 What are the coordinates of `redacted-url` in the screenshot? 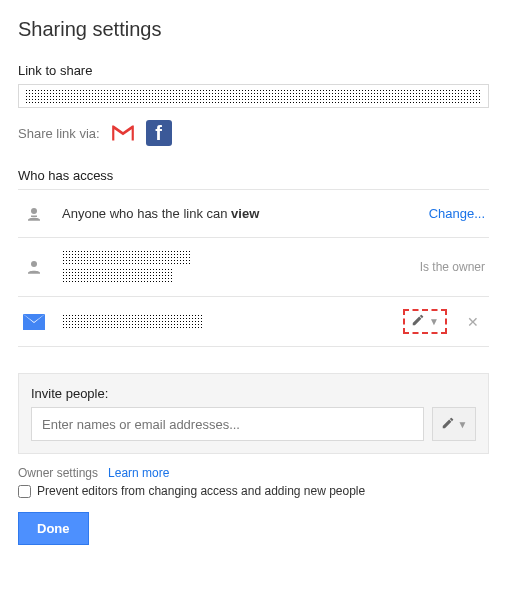 It's located at (254, 96).